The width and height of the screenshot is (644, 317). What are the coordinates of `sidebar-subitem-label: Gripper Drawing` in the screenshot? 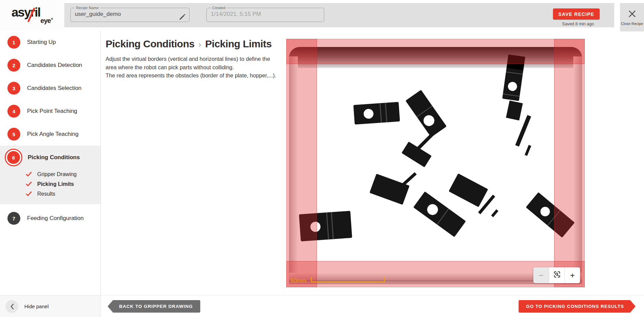 It's located at (57, 174).